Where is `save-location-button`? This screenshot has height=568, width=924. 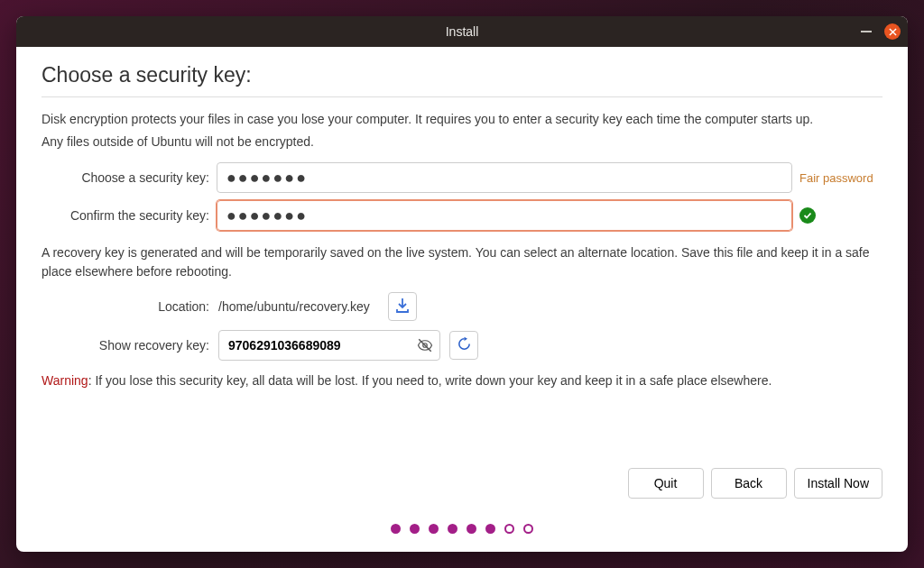 save-location-button is located at coordinates (402, 307).